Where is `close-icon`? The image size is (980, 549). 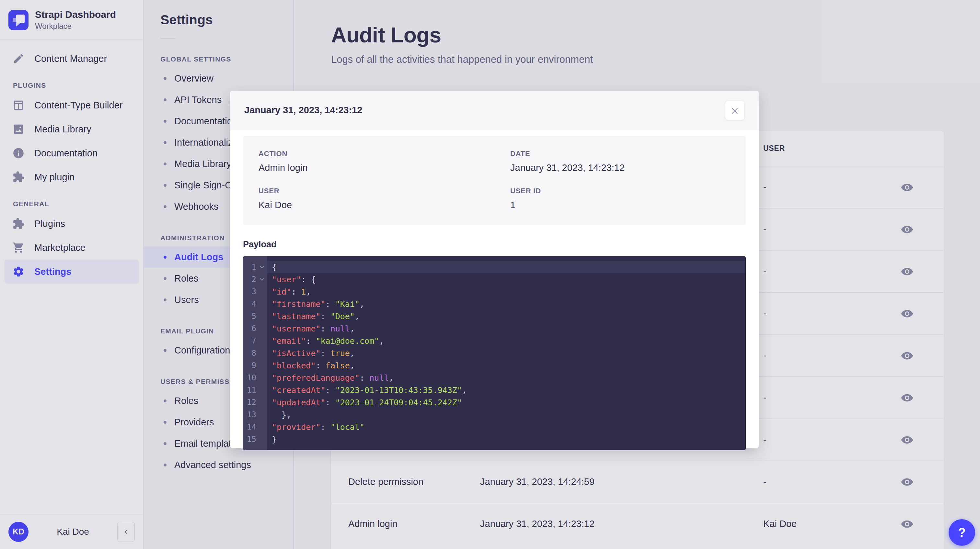
close-icon is located at coordinates (735, 110).